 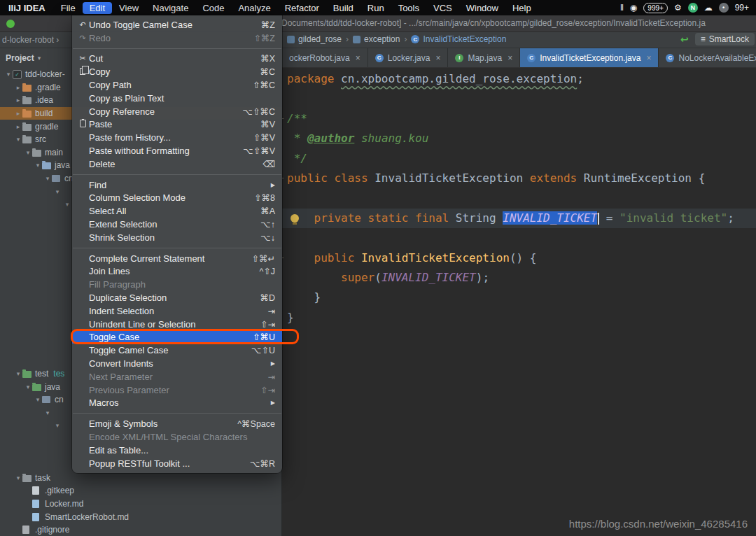 I want to click on menubar-tools: Tools, so click(x=409, y=8).